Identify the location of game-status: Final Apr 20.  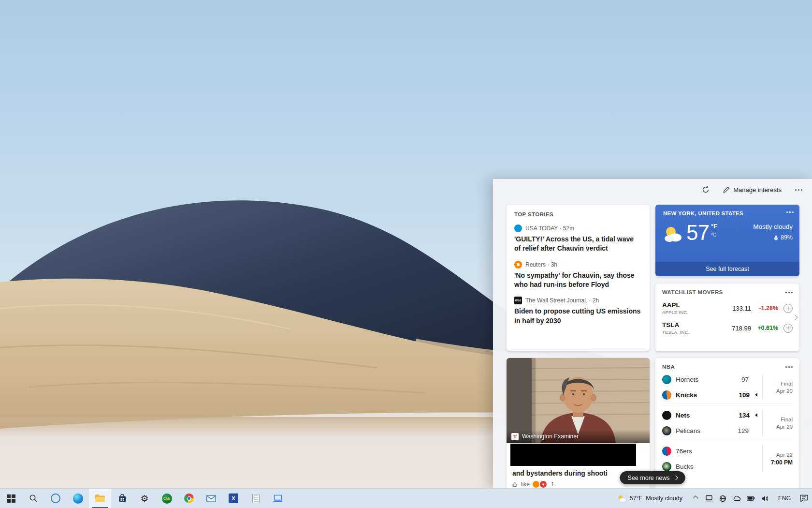
(777, 387).